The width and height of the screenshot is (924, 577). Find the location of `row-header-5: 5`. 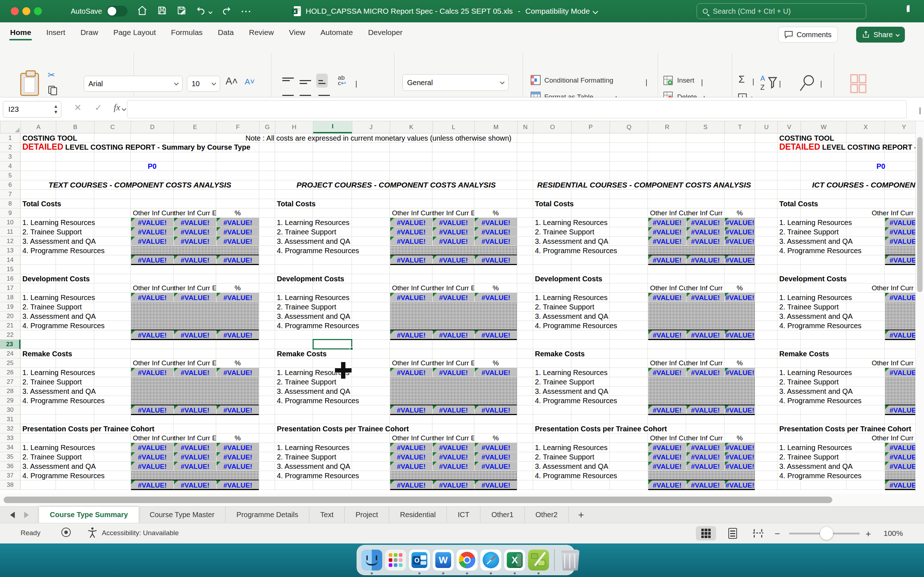

row-header-5: 5 is located at coordinates (10, 176).